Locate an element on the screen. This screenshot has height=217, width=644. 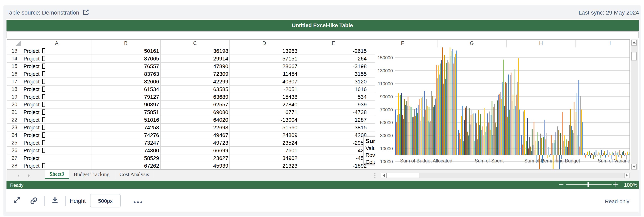
svg-text: 40307 is located at coordinates (290, 82).